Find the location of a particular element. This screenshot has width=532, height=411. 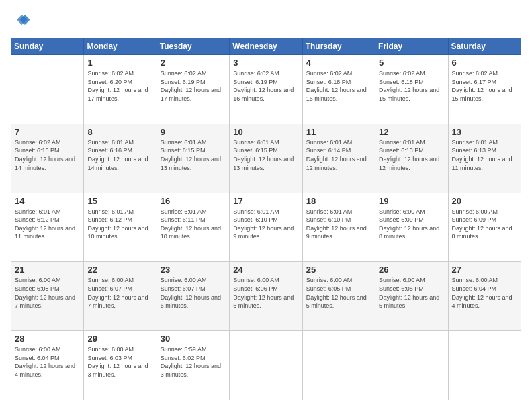

logo-icon is located at coordinates (21, 21).